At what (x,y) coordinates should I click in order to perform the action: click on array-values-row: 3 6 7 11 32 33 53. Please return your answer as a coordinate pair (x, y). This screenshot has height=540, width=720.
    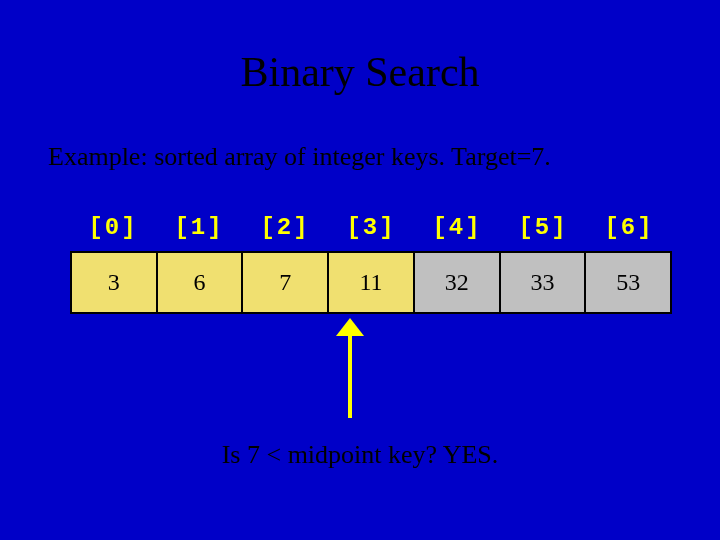
    Looking at the image, I should click on (371, 282).